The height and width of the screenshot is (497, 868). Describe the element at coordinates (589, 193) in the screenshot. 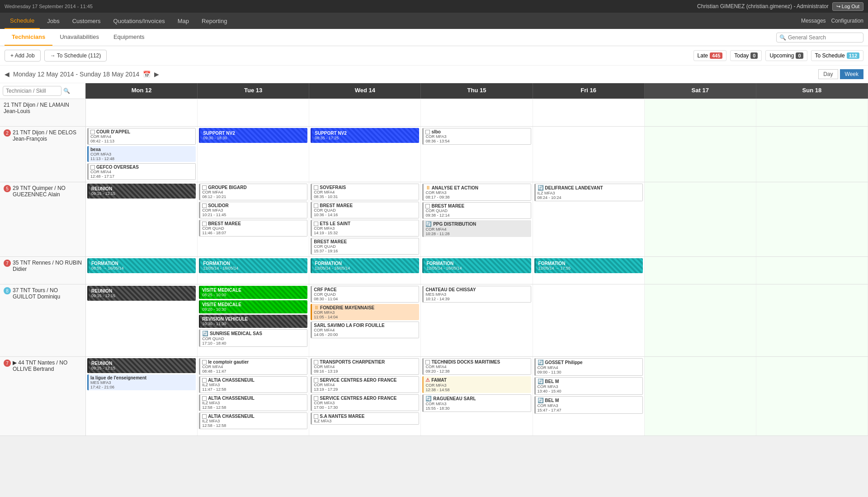

I see `job-card: 🔄 DELIFRANCE LANDEVANT ILZ MFA3 08:24 - …` at that location.